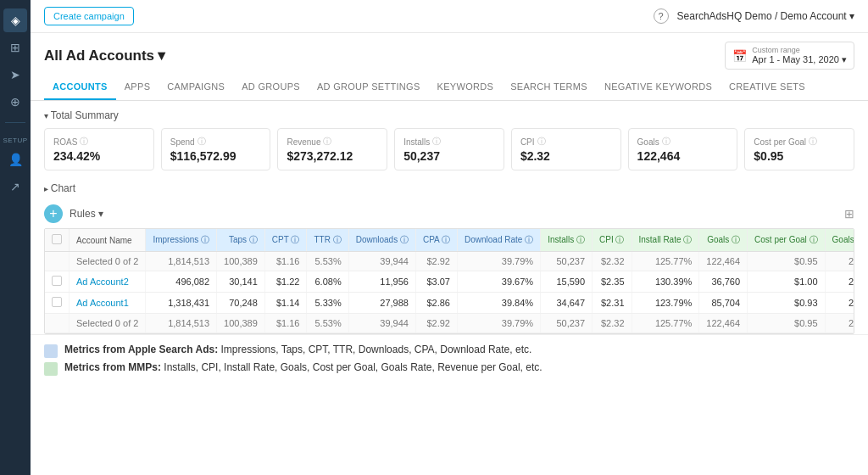 This screenshot has height=475, width=868. Describe the element at coordinates (787, 241) in the screenshot. I see `cost-per-goal-col-header: Cost per Goal ⓘ` at that location.